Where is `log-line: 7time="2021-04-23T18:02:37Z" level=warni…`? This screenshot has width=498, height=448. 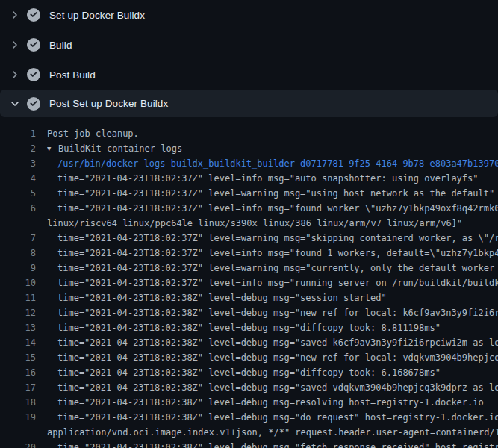 log-line: 7time="2021-04-23T18:02:37Z" level=warni… is located at coordinates (249, 238).